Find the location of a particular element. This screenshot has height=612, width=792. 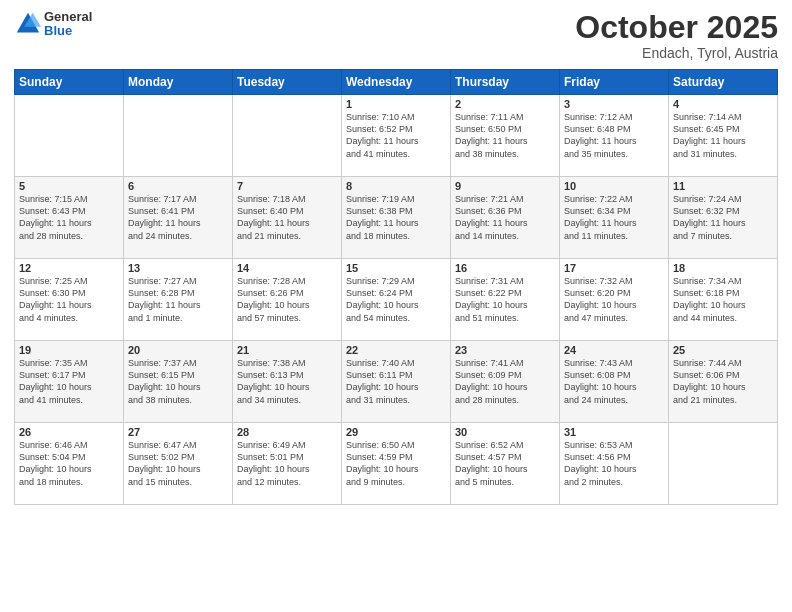

week-row-1: 5Sunrise: 7:15 AM Sunset: 6:43 PM Daylig… is located at coordinates (396, 218).